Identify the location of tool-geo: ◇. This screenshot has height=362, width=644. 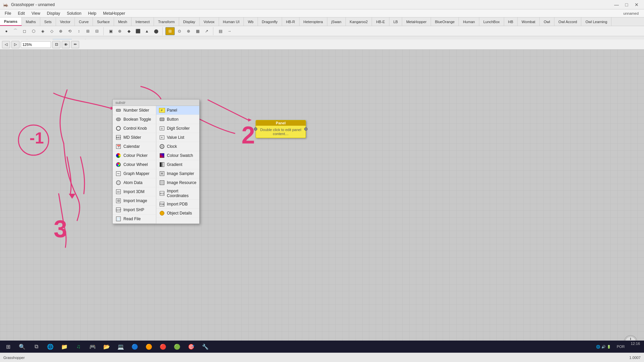
(52, 31).